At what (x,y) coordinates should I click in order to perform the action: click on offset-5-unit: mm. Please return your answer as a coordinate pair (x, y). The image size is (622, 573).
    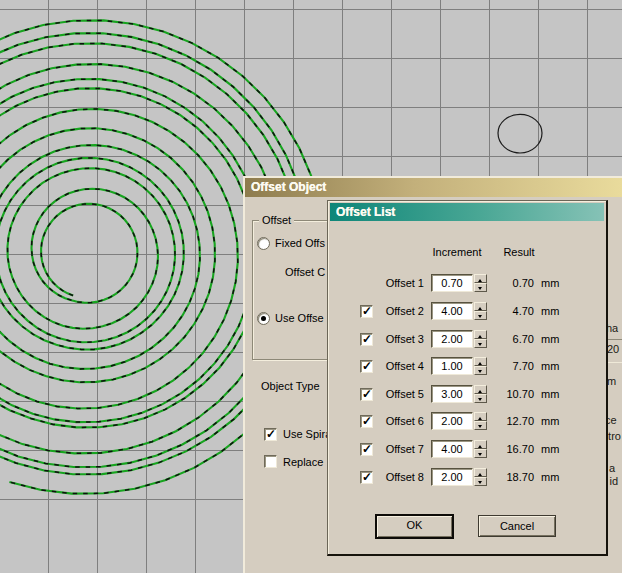
    Looking at the image, I should click on (550, 394).